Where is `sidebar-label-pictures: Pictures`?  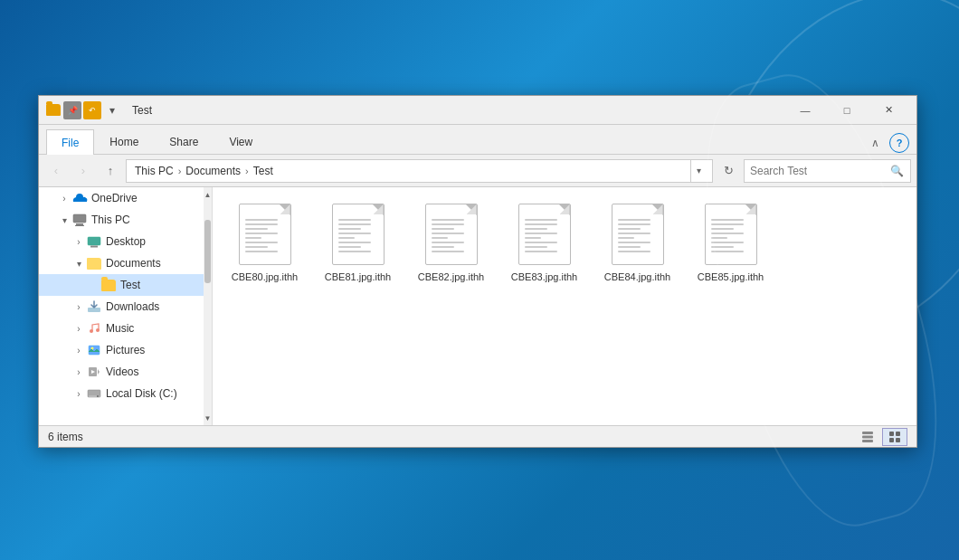
sidebar-label-pictures: Pictures is located at coordinates (125, 350).